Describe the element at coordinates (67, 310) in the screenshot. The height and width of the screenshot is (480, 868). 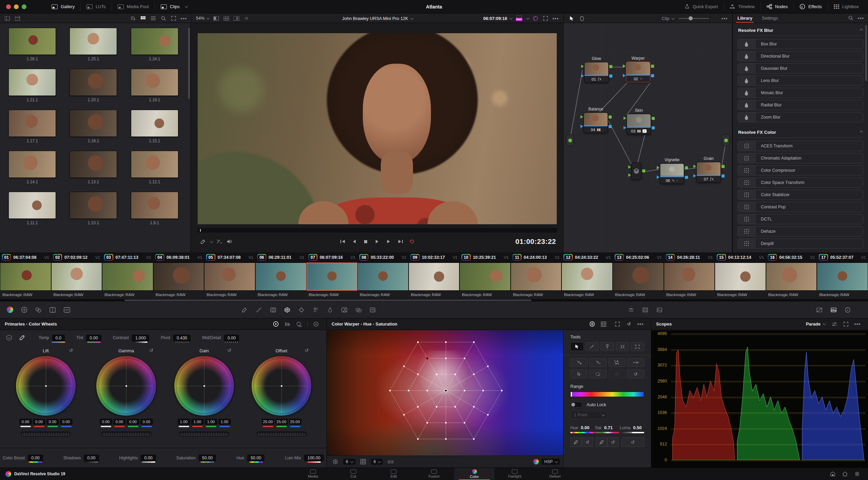
I see `sizing-palette-icon` at that location.